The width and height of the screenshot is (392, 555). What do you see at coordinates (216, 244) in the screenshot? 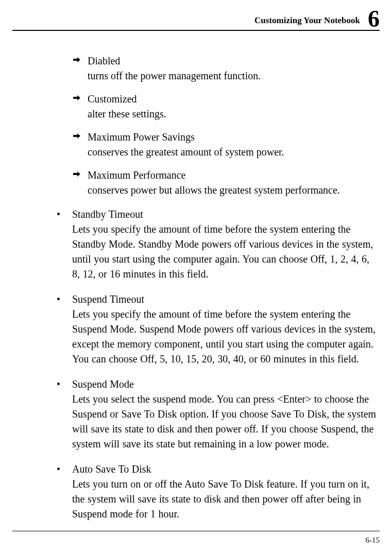
I see `list-item: • Standby Timeout Lets you specify the a…` at bounding box center [216, 244].